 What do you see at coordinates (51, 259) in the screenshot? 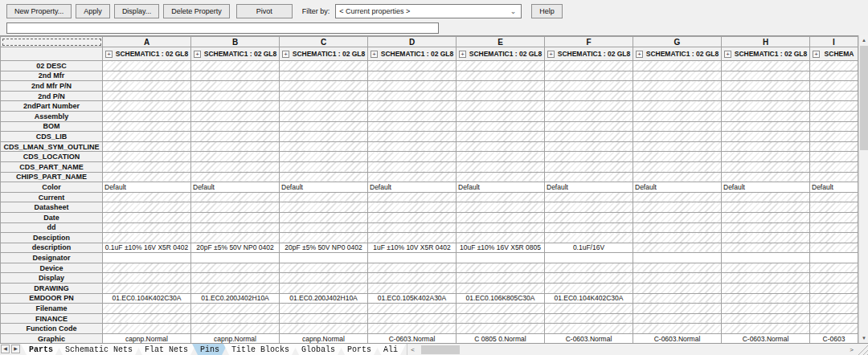
I see `row-header: Designator` at bounding box center [51, 259].